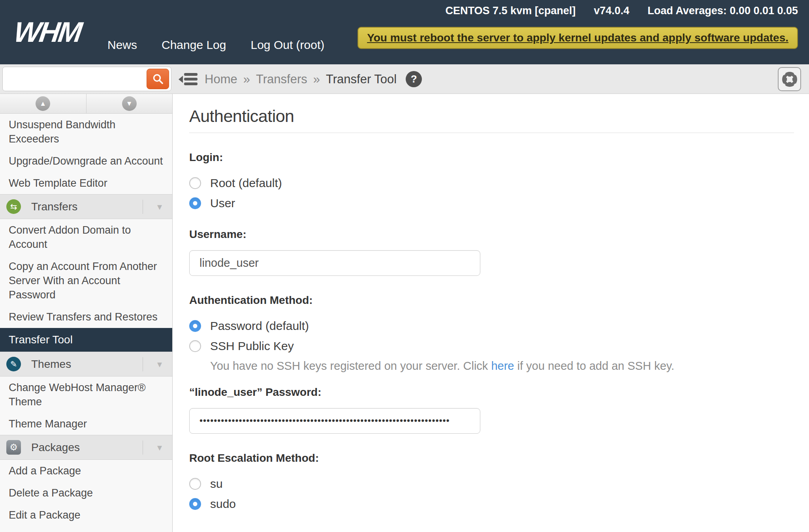  I want to click on status-load-averages: Load Averages: 0.00 0.01 0.05, so click(723, 11).